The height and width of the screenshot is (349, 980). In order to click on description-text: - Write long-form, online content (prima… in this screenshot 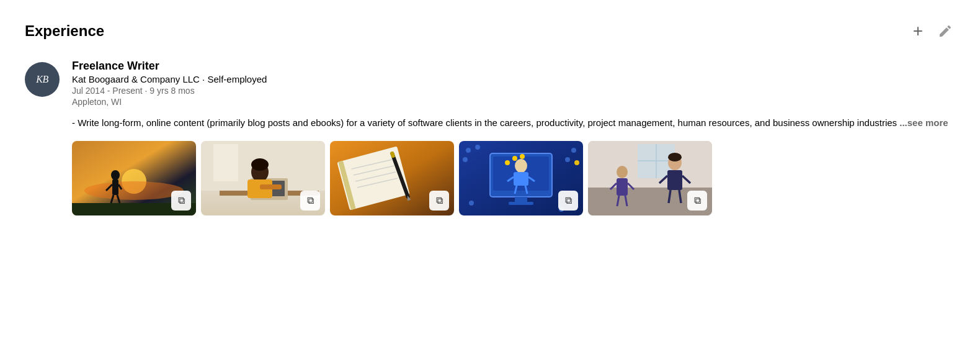, I will do `click(484, 123)`.